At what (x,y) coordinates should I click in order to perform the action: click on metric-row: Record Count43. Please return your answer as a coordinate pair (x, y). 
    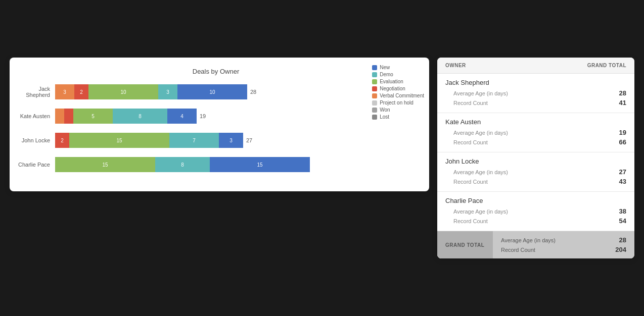
    Looking at the image, I should click on (536, 182).